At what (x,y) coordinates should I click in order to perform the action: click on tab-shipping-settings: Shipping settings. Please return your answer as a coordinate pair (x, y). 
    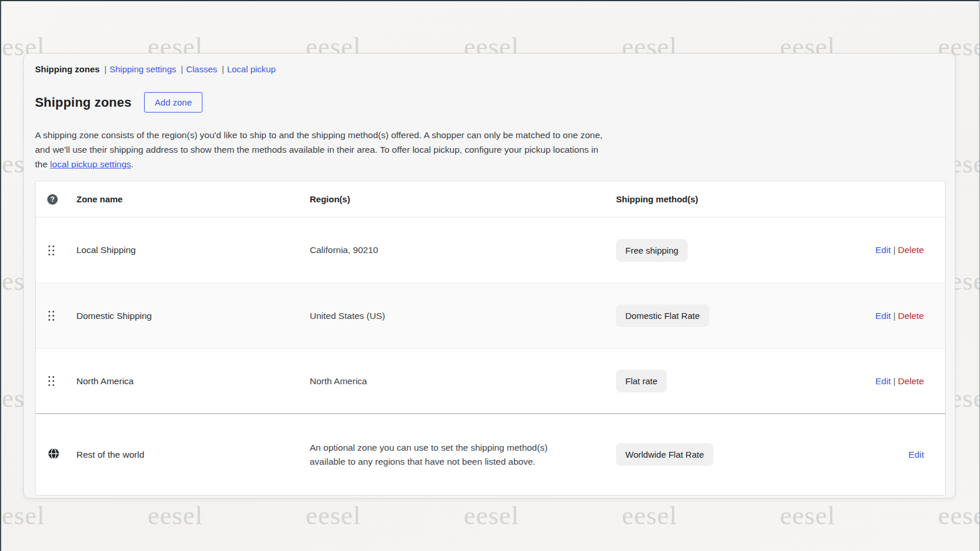
    Looking at the image, I should click on (143, 69).